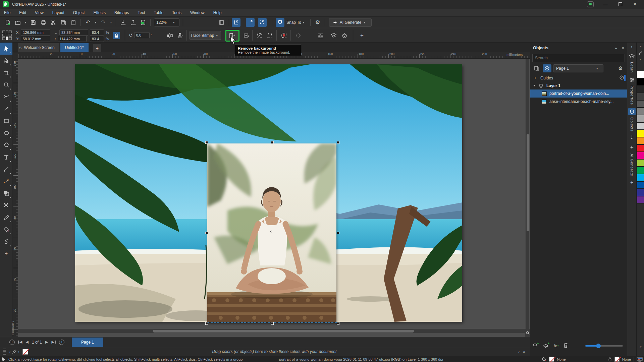 The image size is (644, 362). Describe the element at coordinates (536, 346) in the screenshot. I see `new-layer-button` at that location.